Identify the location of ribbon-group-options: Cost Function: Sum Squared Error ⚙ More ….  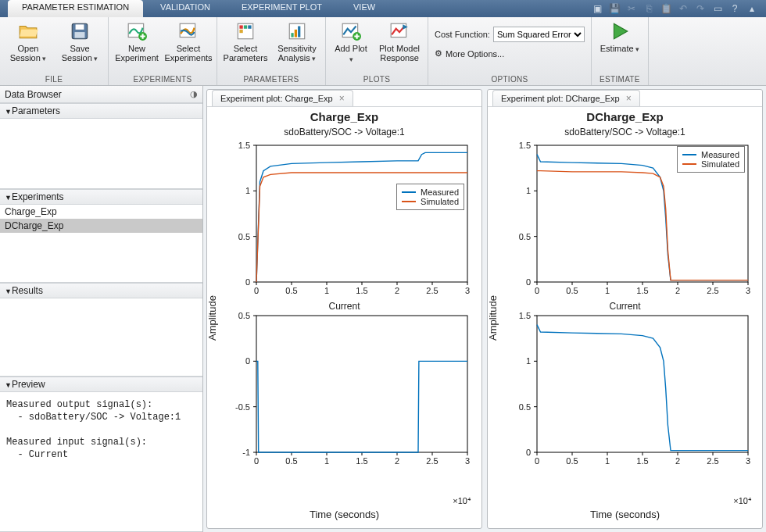
(510, 52).